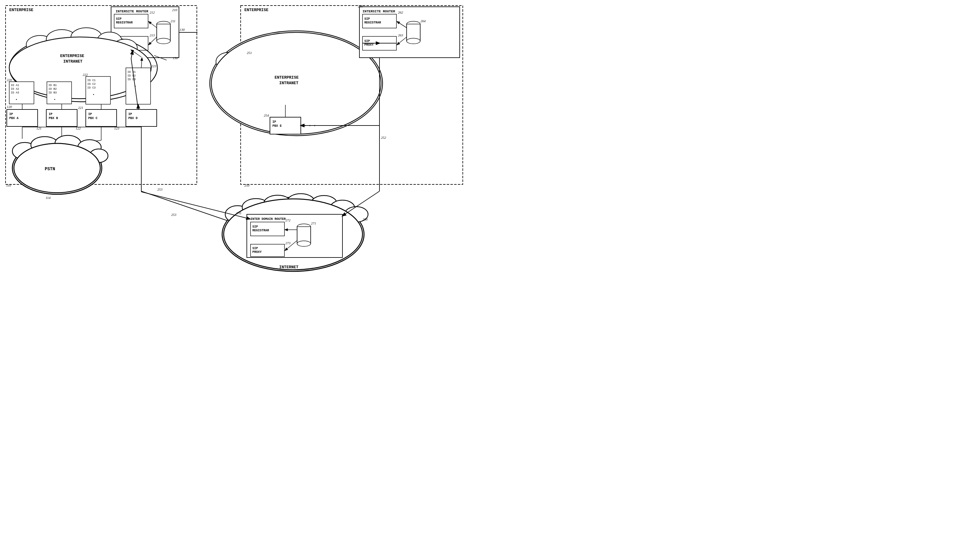 The width and height of the screenshot is (953, 560). I want to click on internet-db-bottom, so click(304, 244).